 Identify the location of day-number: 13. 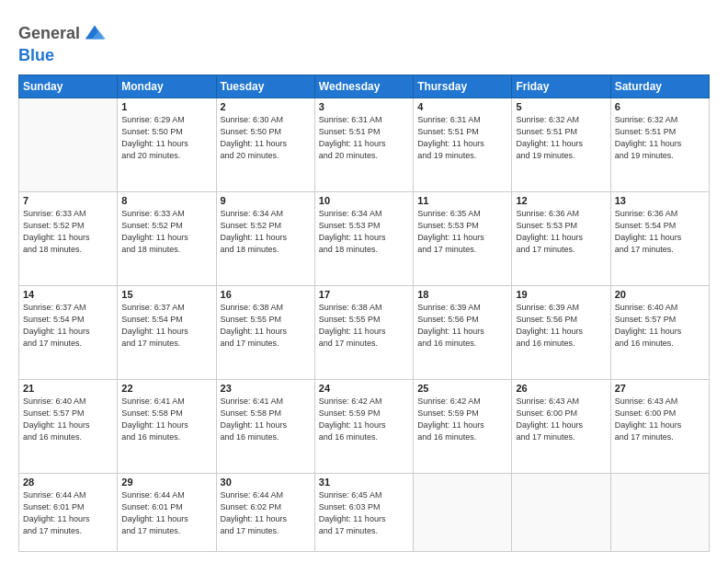
(660, 201).